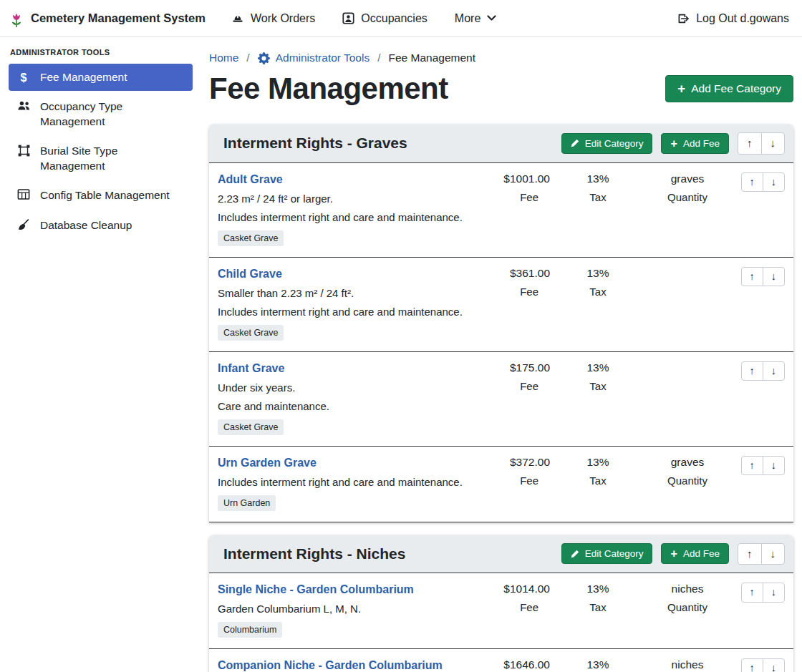 The image size is (802, 672). I want to click on nav-more-dropdown: More, so click(475, 19).